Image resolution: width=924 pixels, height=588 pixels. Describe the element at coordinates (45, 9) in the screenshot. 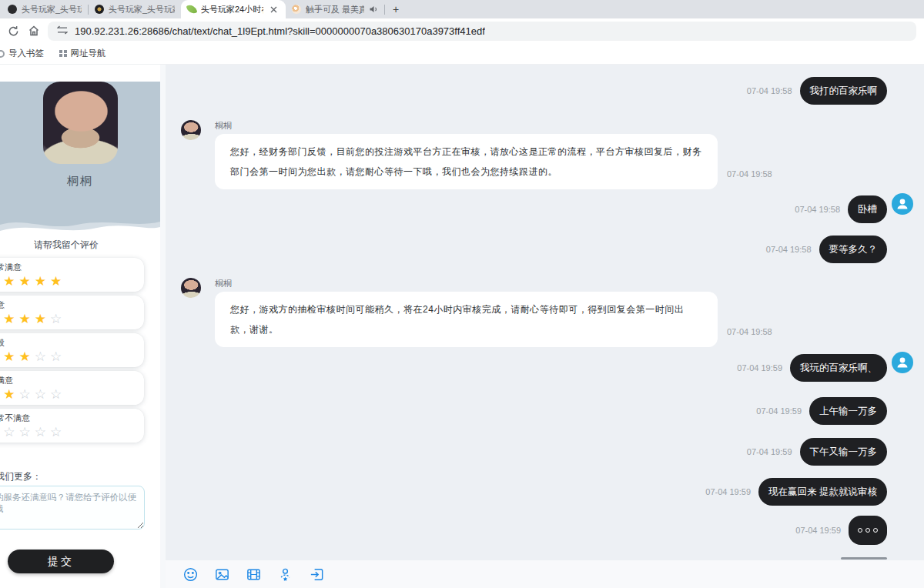

I see `tab-1: 头号玩家_头号玩家游` at that location.